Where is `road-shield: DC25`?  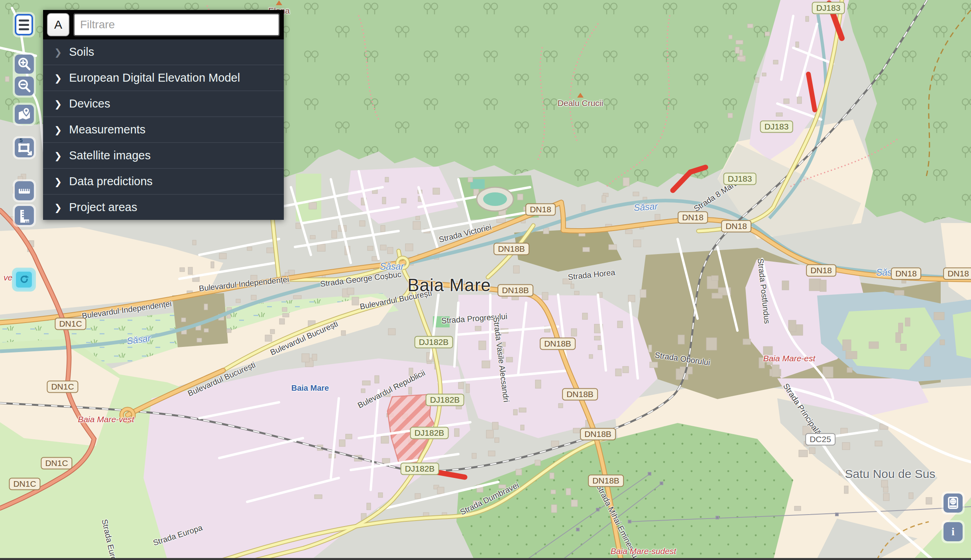
road-shield: DC25 is located at coordinates (820, 440).